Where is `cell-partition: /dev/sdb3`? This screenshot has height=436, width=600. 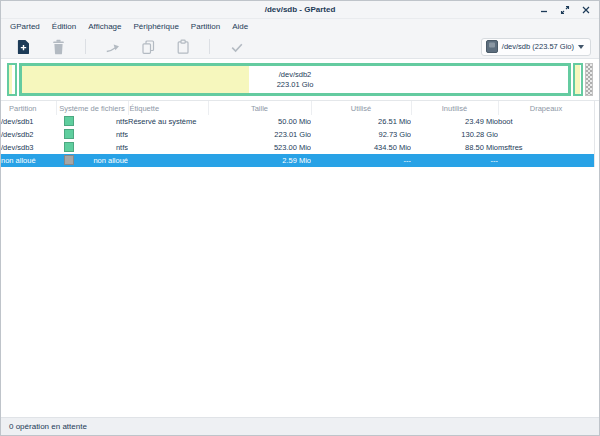
cell-partition: /dev/sdb3 is located at coordinates (28, 148).